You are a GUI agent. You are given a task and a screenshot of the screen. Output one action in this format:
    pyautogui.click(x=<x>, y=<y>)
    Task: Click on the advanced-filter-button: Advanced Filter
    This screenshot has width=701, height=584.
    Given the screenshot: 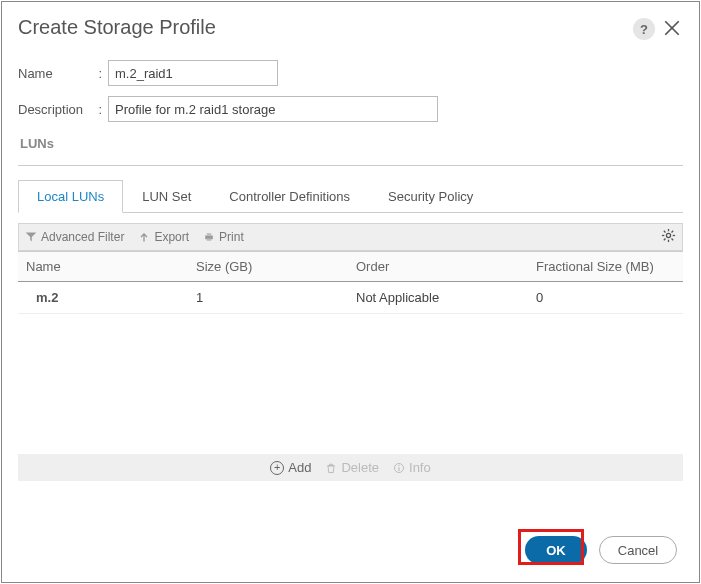 What is the action you would take?
    pyautogui.click(x=74, y=237)
    